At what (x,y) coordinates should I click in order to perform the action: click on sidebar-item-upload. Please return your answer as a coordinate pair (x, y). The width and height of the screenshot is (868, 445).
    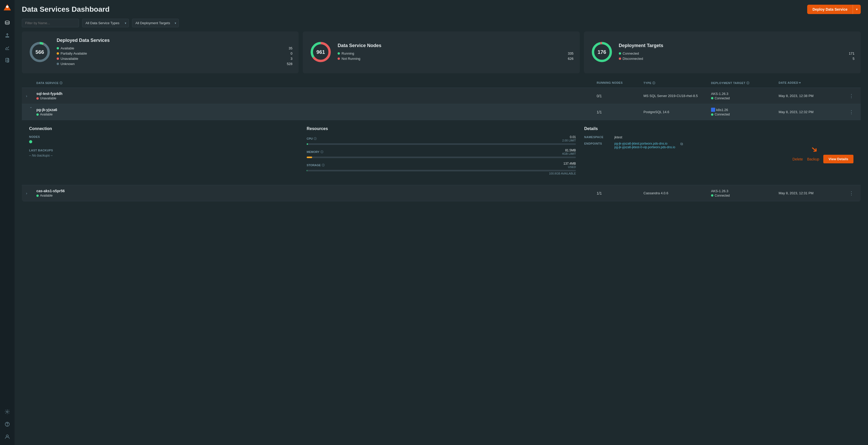
    Looking at the image, I should click on (7, 35).